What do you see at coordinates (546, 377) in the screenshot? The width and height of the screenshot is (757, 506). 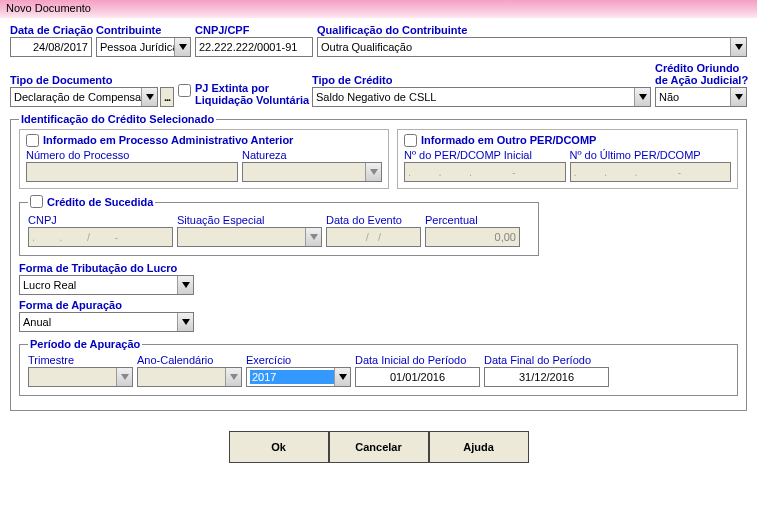 I see `input-data-final` at bounding box center [546, 377].